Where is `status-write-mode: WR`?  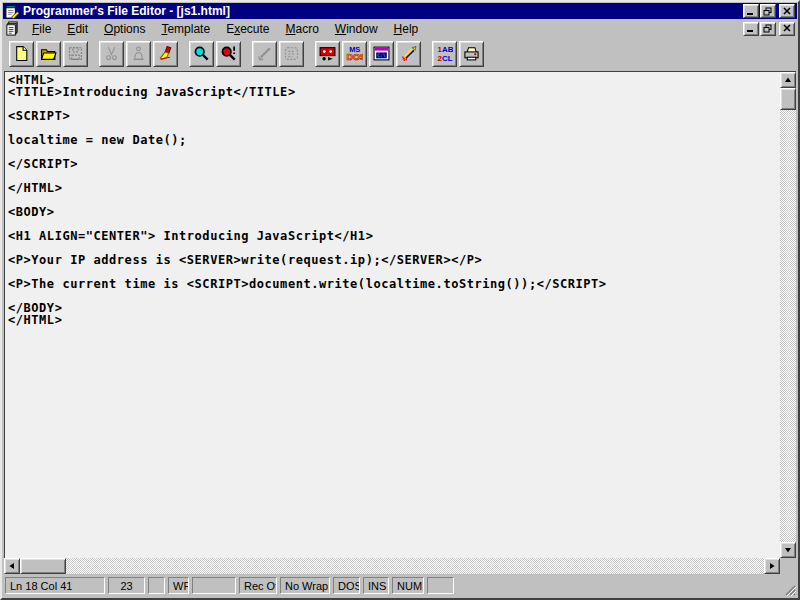 status-write-mode: WR is located at coordinates (178, 586).